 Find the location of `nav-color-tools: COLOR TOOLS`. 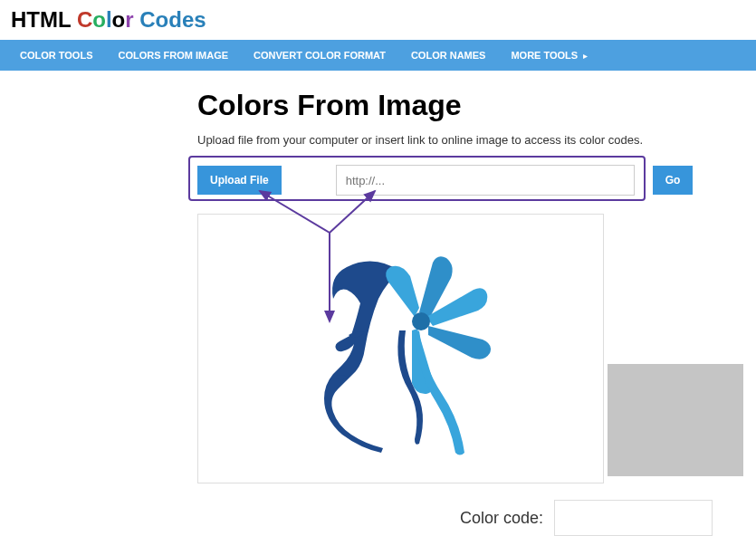

nav-color-tools: COLOR TOOLS is located at coordinates (56, 55).